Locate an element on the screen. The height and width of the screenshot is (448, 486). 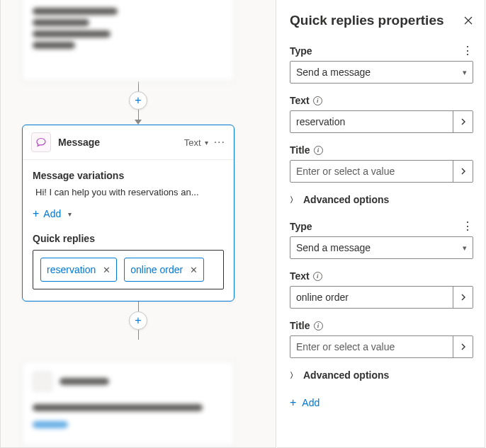
quick-reply-chip: reservation ✕ is located at coordinates (79, 270).